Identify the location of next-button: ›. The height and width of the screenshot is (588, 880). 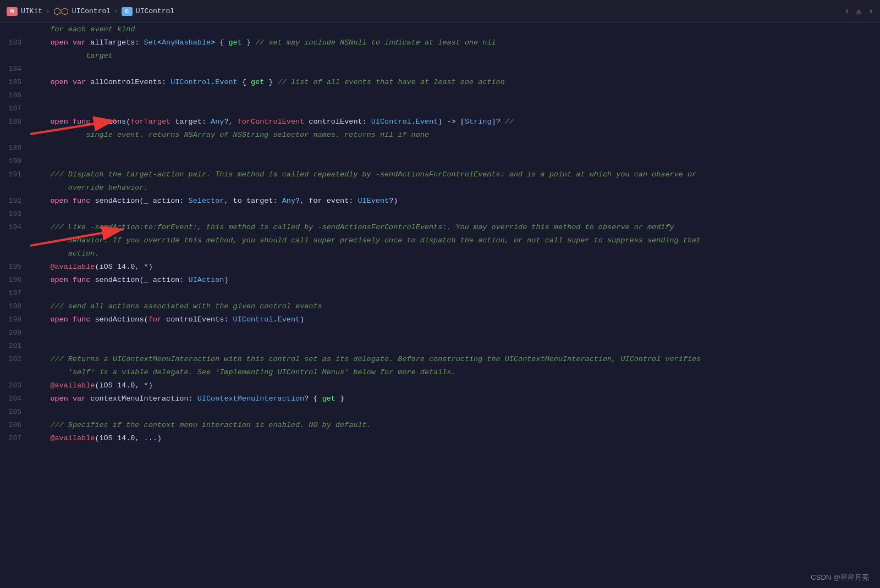
(871, 12).